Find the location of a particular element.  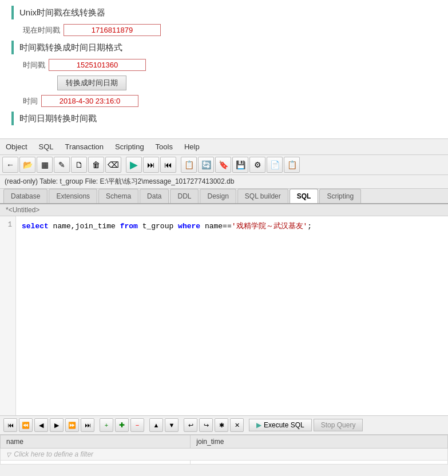

toolbar-btn-grid: ▦ is located at coordinates (45, 165).